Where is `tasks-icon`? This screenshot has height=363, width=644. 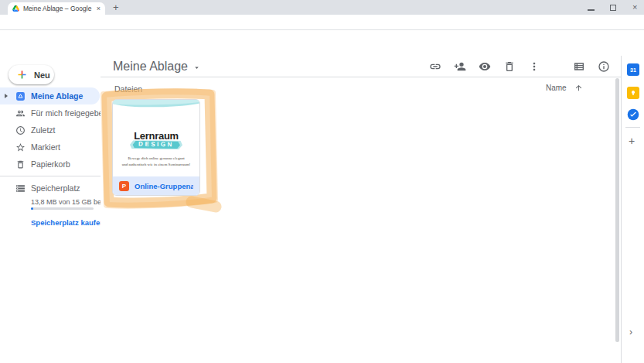 tasks-icon is located at coordinates (633, 115).